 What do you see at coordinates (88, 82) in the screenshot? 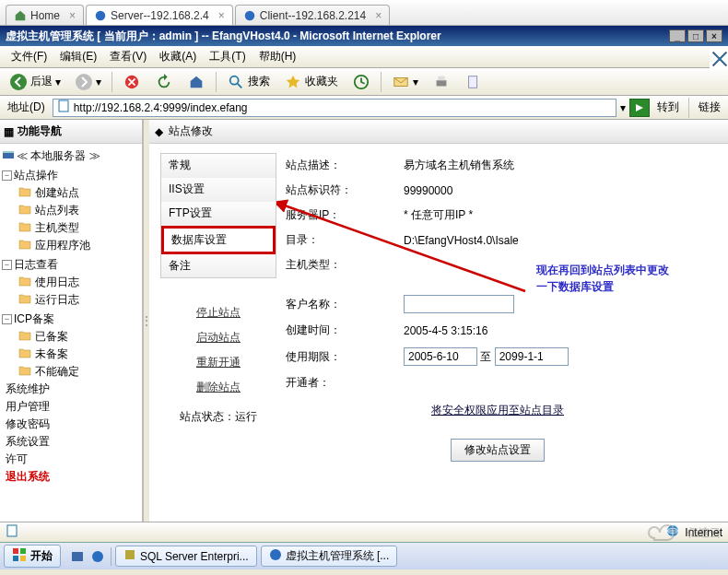
I see `forward-button: ▾` at bounding box center [88, 82].